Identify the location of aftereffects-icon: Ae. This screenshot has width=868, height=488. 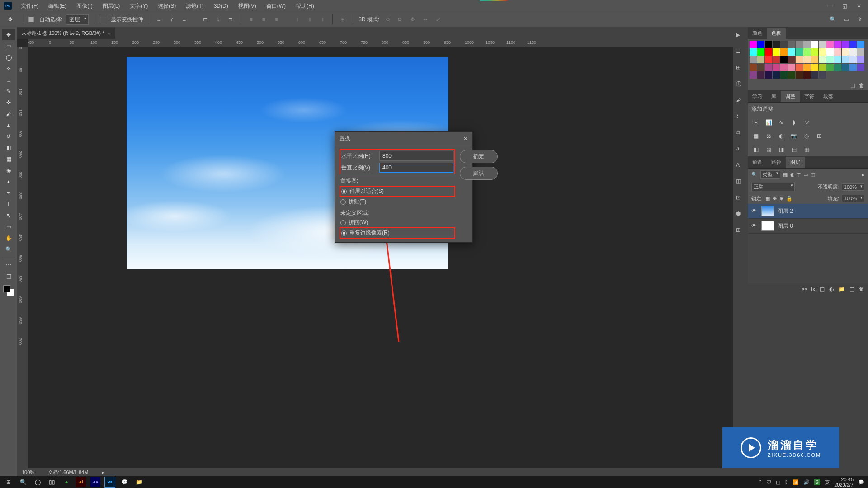
(95, 482).